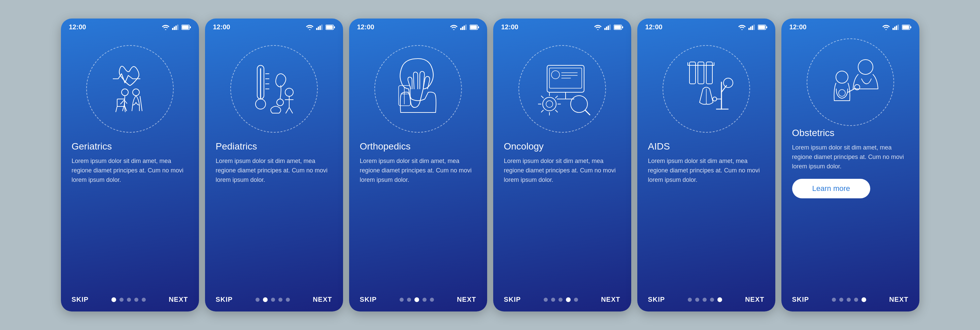 This screenshot has width=980, height=330. Describe the element at coordinates (510, 27) in the screenshot. I see `time-4: 12:00` at that location.